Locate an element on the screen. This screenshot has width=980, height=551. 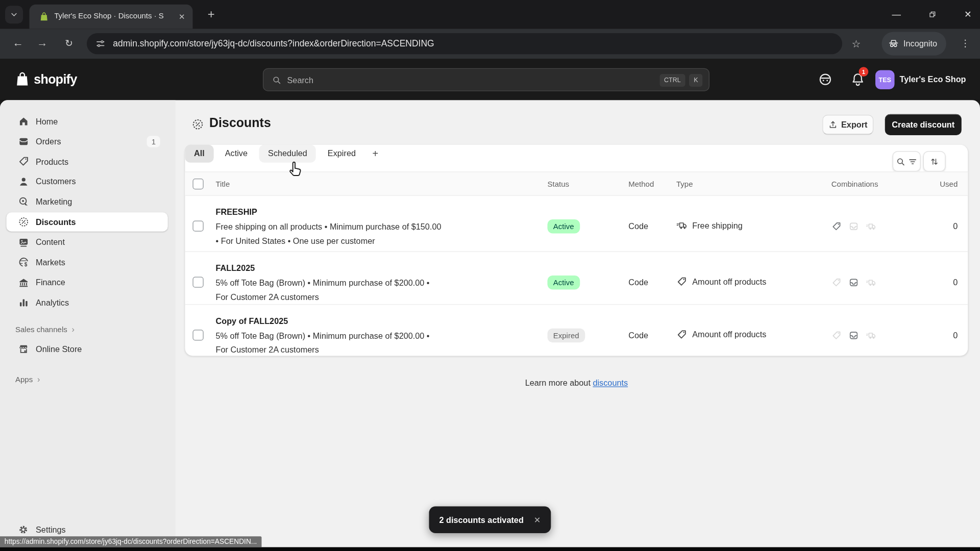
store-avatar: TES is located at coordinates (885, 80).